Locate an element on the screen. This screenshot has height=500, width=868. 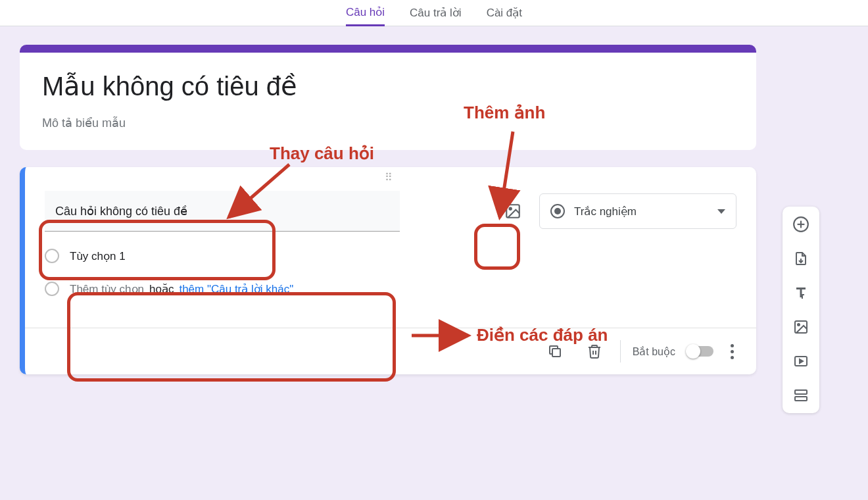
annotation-label-answers: Điền các đáp án is located at coordinates (542, 336).